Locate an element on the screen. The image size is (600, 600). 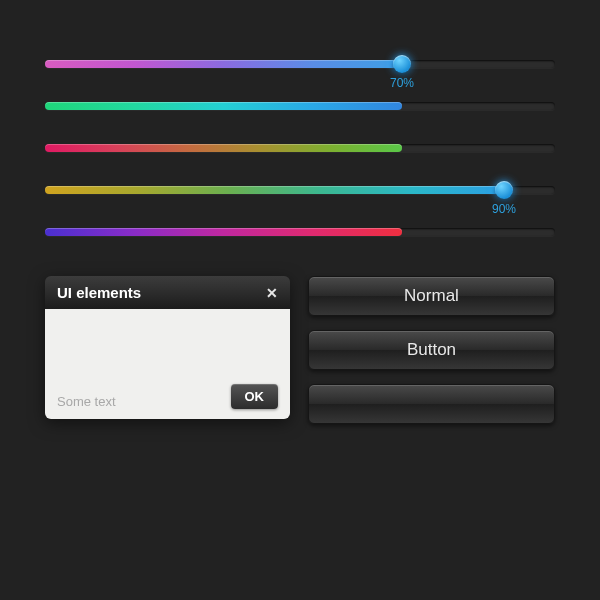
close-icon: ✕ is located at coordinates (272, 293).